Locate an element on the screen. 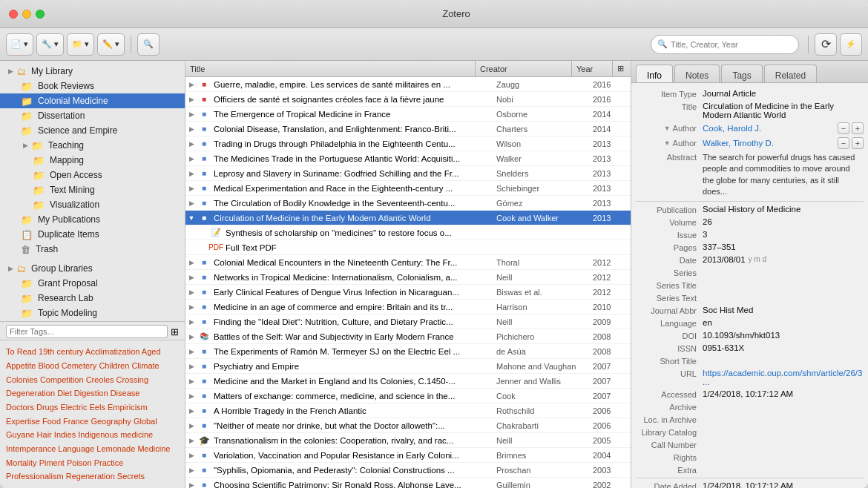  tag-item: Cemetery is located at coordinates (79, 366).